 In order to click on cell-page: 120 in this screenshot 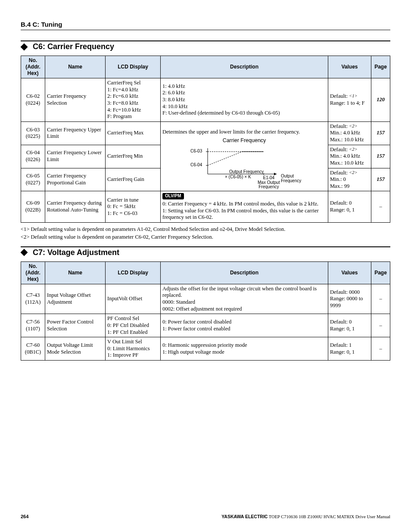, I will do `click(381, 100)`.